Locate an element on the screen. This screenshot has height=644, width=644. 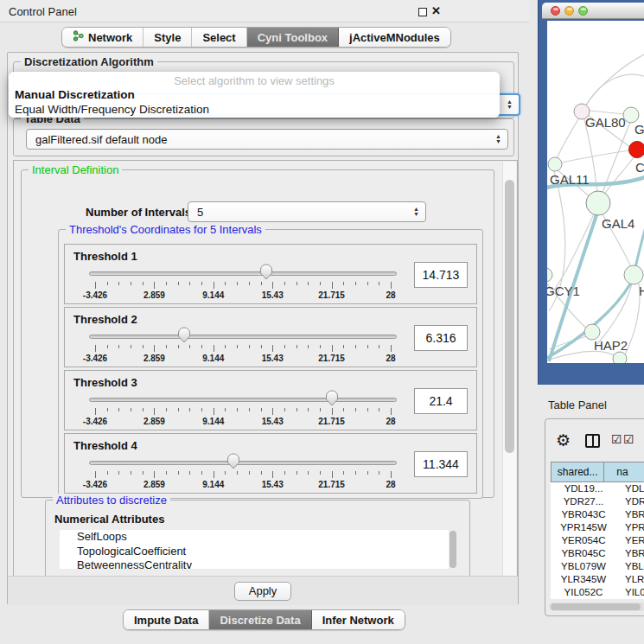
tab-jactivemnodules: jActiveMNodules is located at coordinates (394, 37).